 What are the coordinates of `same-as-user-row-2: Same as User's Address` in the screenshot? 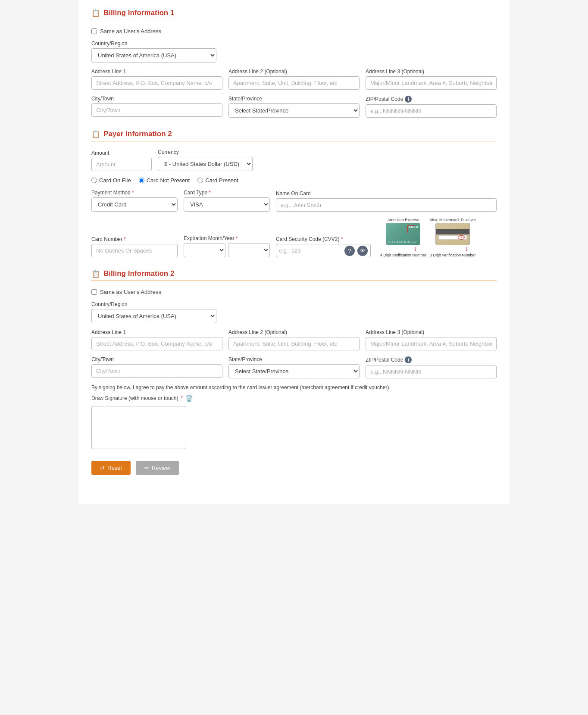 It's located at (294, 292).